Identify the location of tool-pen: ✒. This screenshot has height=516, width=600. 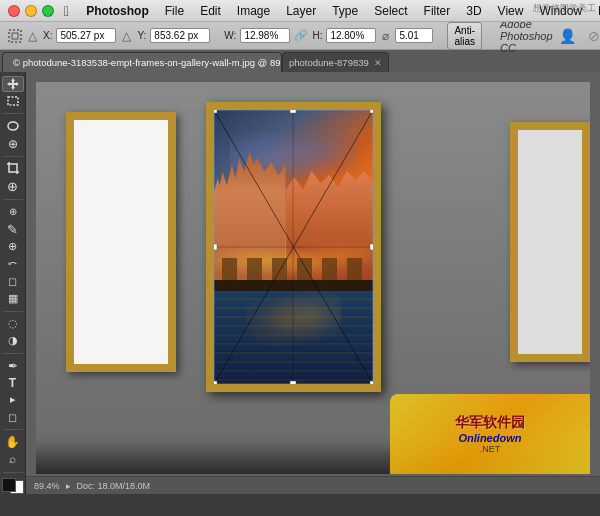
(13, 365).